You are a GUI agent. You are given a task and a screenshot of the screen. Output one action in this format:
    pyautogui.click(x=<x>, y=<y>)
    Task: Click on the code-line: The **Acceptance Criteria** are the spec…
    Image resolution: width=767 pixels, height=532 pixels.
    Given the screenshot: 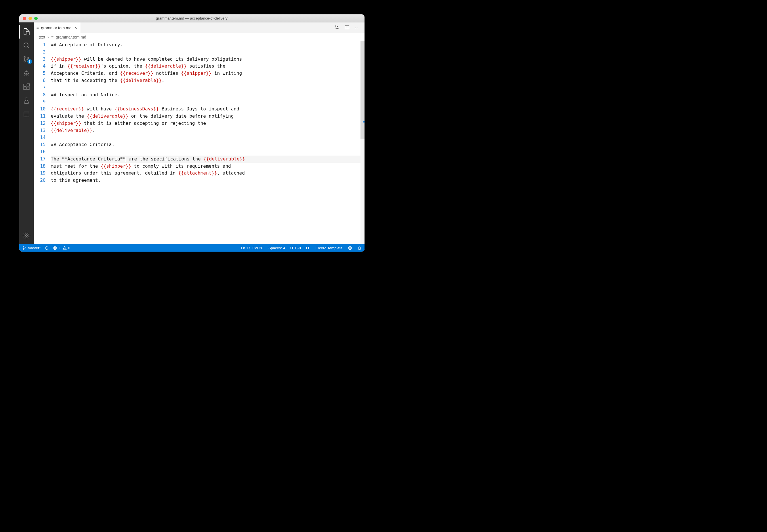 What is the action you would take?
    pyautogui.click(x=206, y=159)
    